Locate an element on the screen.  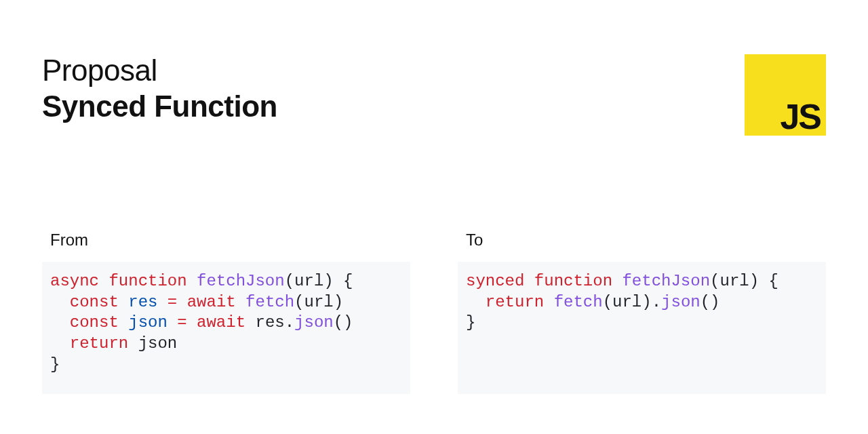
code-token: res. is located at coordinates (270, 323).